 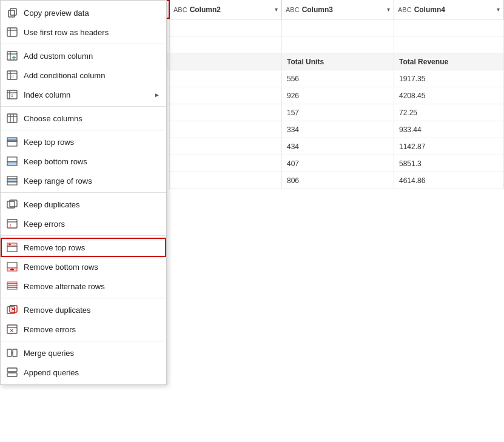 I want to click on remove-duplicates-label: Remove duplicates, so click(x=92, y=310).